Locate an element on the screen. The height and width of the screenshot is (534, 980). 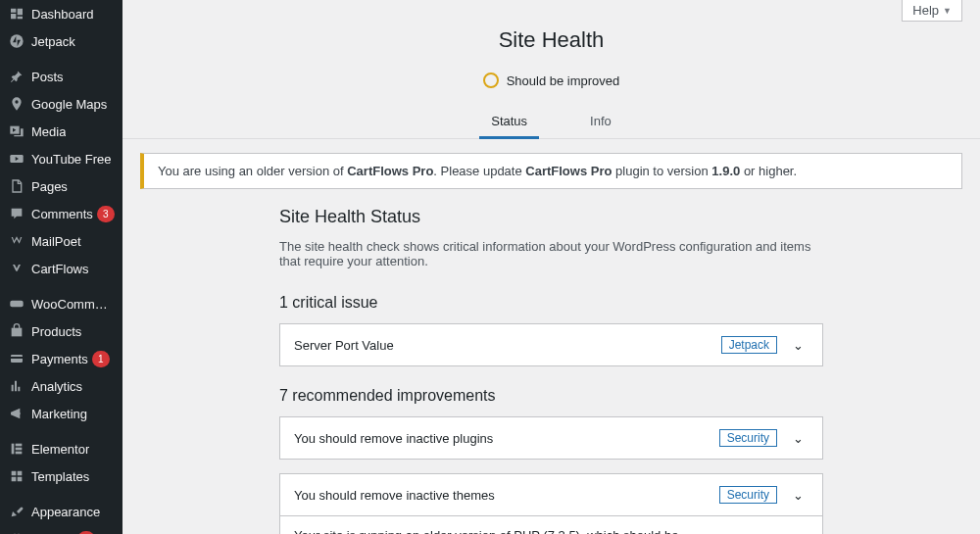
chevron-down-icon: ▼ is located at coordinates (947, 11).